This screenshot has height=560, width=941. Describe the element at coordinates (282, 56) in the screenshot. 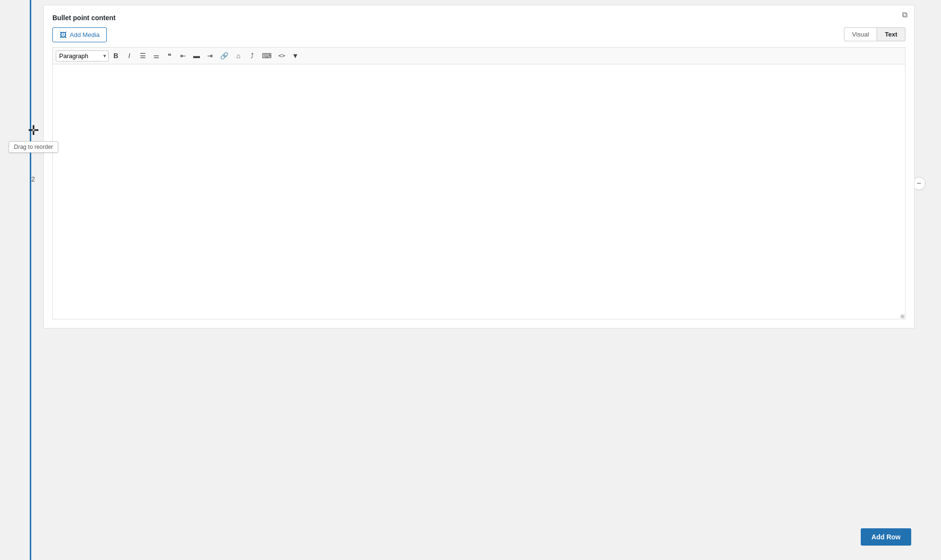

I see `source-code-icon: <>` at that location.